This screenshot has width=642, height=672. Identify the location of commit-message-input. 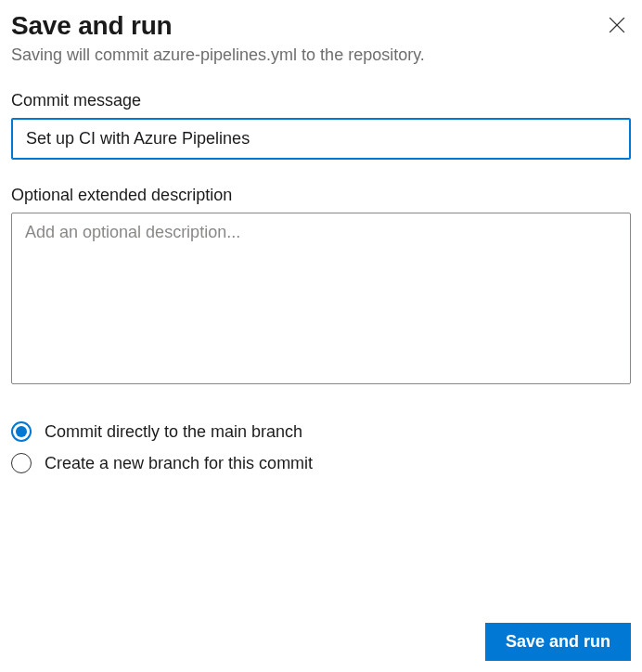
(321, 139).